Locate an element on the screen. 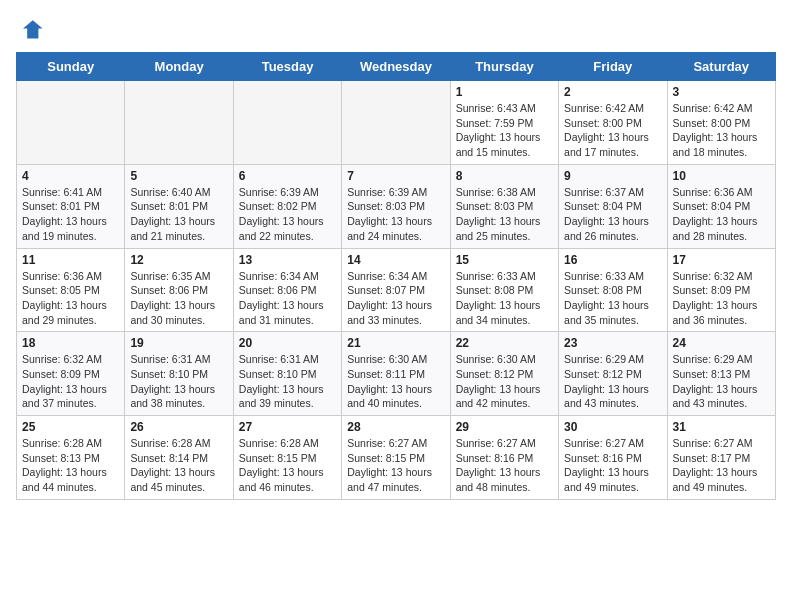  day-number: 6 is located at coordinates (288, 176).